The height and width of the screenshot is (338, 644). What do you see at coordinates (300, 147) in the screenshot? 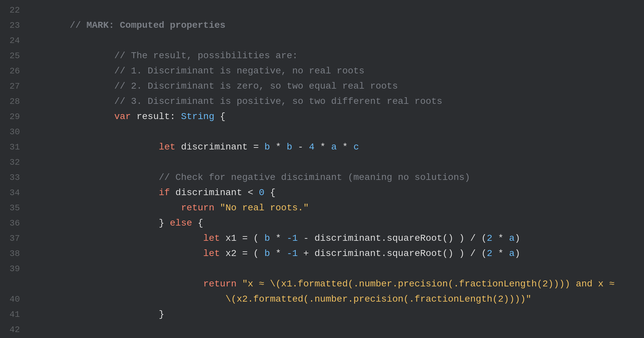
I see `op-minus: -` at bounding box center [300, 147].